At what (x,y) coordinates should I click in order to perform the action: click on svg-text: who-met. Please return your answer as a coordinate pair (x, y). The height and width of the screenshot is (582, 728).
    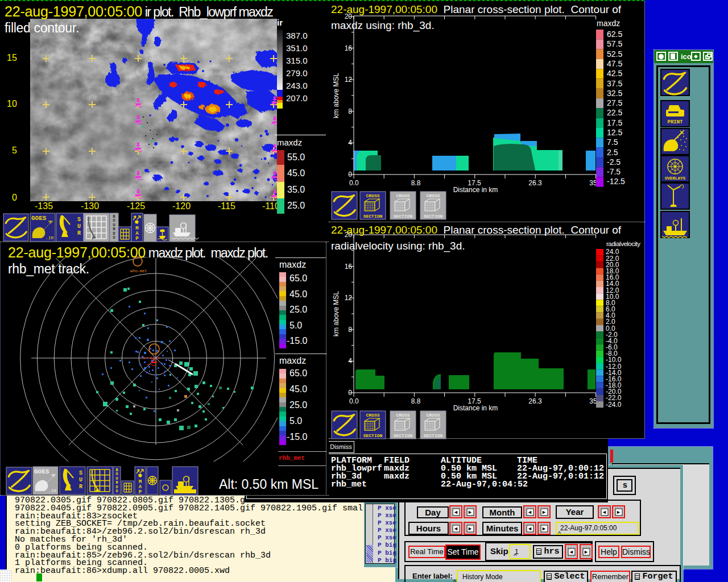
    Looking at the image, I should click on (139, 271).